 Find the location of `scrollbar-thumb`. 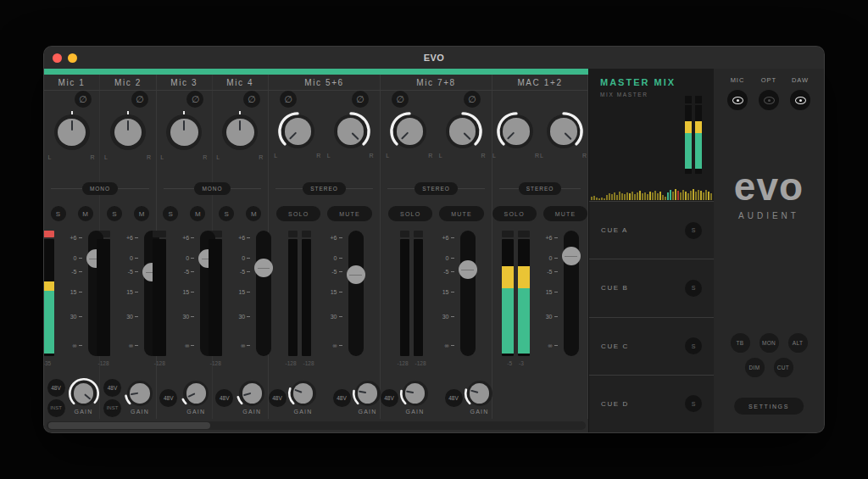

scrollbar-thumb is located at coordinates (129, 426).